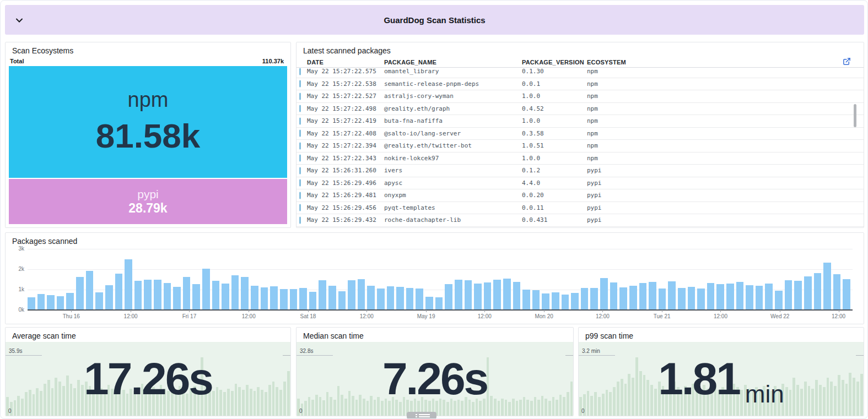  I want to click on panel-title: Latest scanned packages, so click(580, 50).